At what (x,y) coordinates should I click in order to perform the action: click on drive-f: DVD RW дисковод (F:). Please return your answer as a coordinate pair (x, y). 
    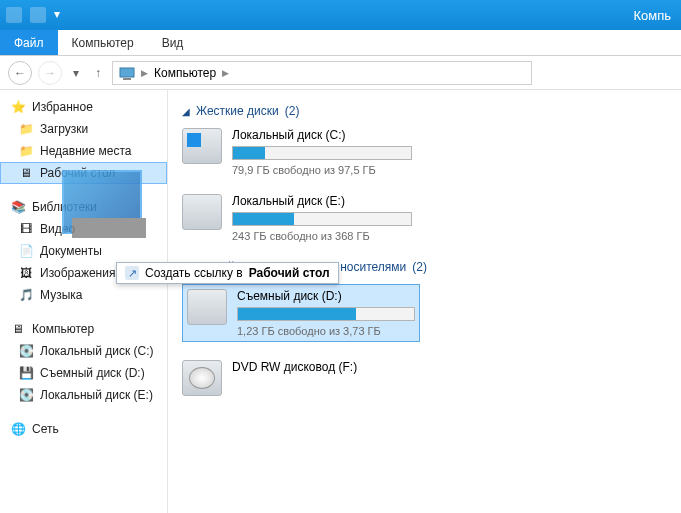
    Looking at the image, I should click on (297, 378).